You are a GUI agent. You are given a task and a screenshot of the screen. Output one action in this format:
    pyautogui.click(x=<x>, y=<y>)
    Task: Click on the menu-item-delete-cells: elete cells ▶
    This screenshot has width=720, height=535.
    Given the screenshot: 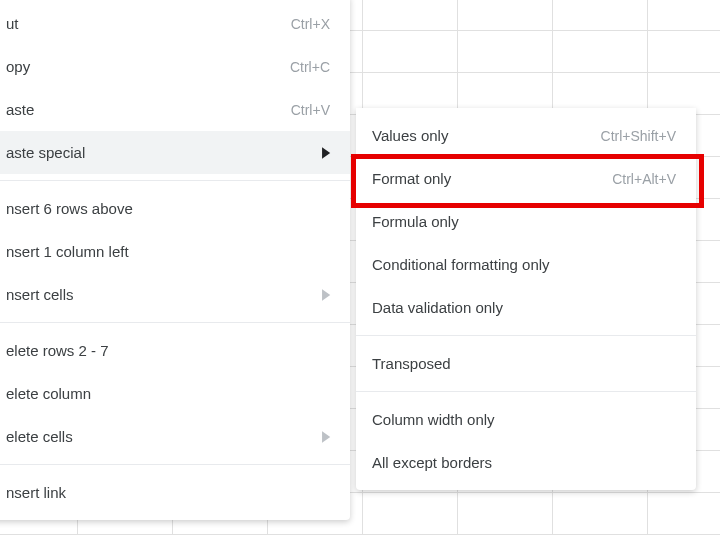 What is the action you would take?
    pyautogui.click(x=175, y=436)
    